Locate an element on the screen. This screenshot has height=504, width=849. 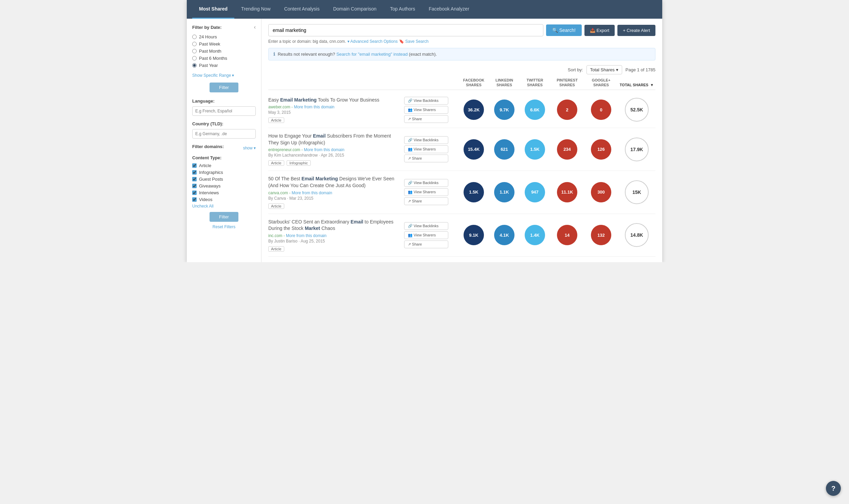
share-btn-4: ↗ Share is located at coordinates (426, 245).